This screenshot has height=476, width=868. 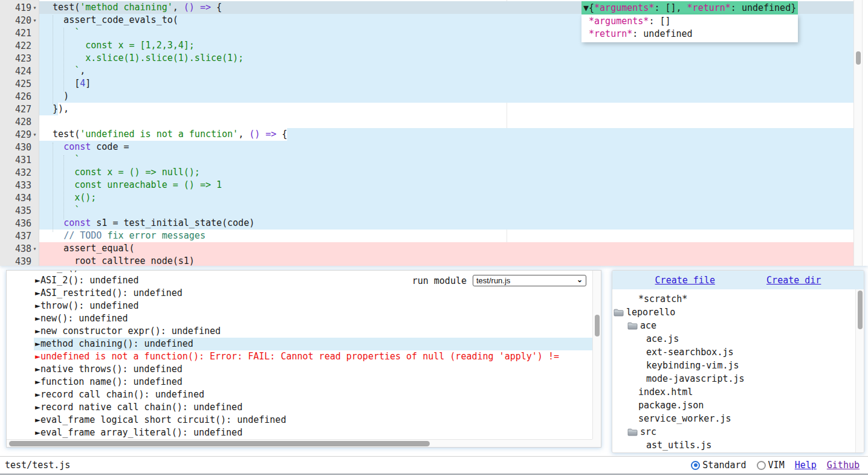 What do you see at coordinates (734, 445) in the screenshot?
I see `file-tree-file: ast_utils.js` at bounding box center [734, 445].